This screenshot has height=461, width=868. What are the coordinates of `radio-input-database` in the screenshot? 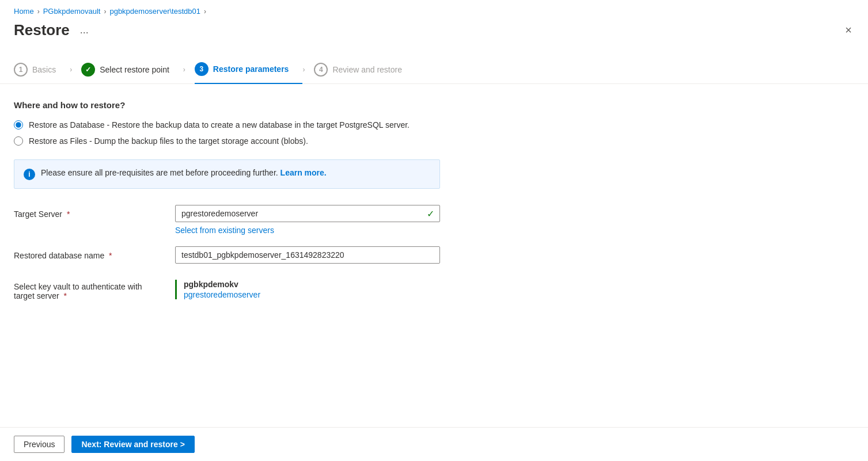 It's located at (18, 125).